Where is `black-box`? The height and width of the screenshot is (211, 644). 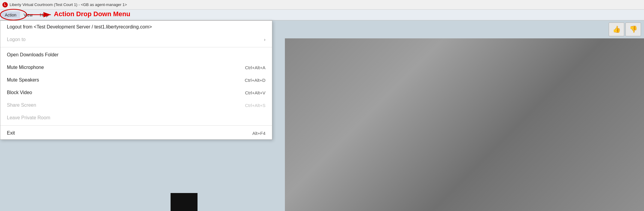 black-box is located at coordinates (184, 202).